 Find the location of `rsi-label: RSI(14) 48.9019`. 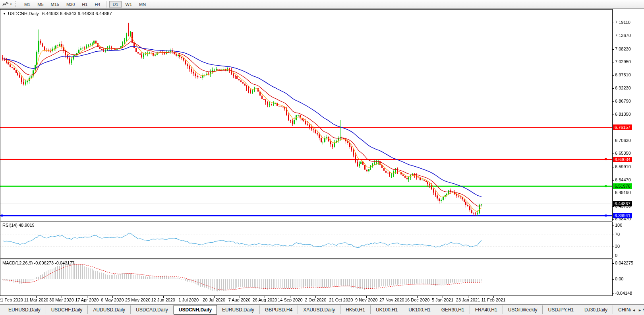

rsi-label: RSI(14) 48.9019 is located at coordinates (18, 225).